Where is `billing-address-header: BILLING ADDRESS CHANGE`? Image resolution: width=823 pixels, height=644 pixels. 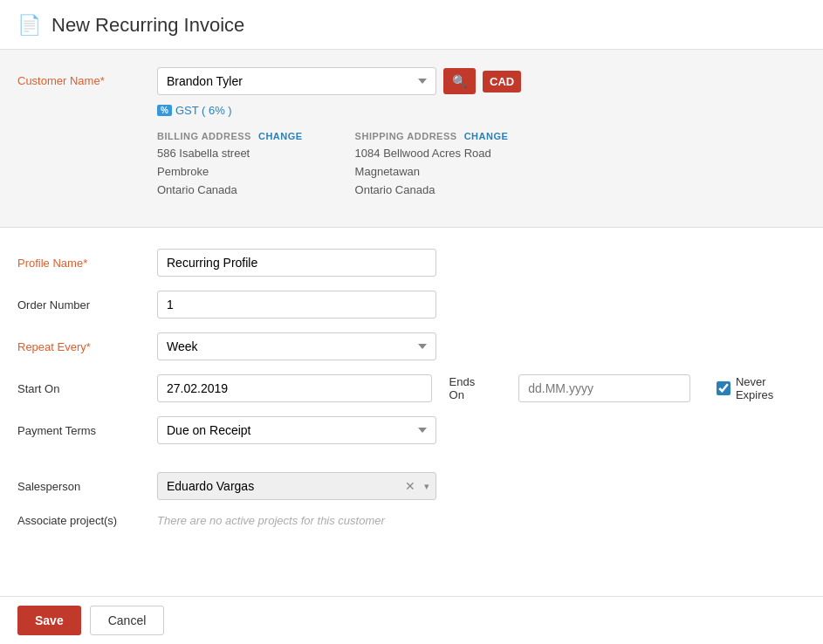
billing-address-header: BILLING ADDRESS CHANGE is located at coordinates (230, 136).